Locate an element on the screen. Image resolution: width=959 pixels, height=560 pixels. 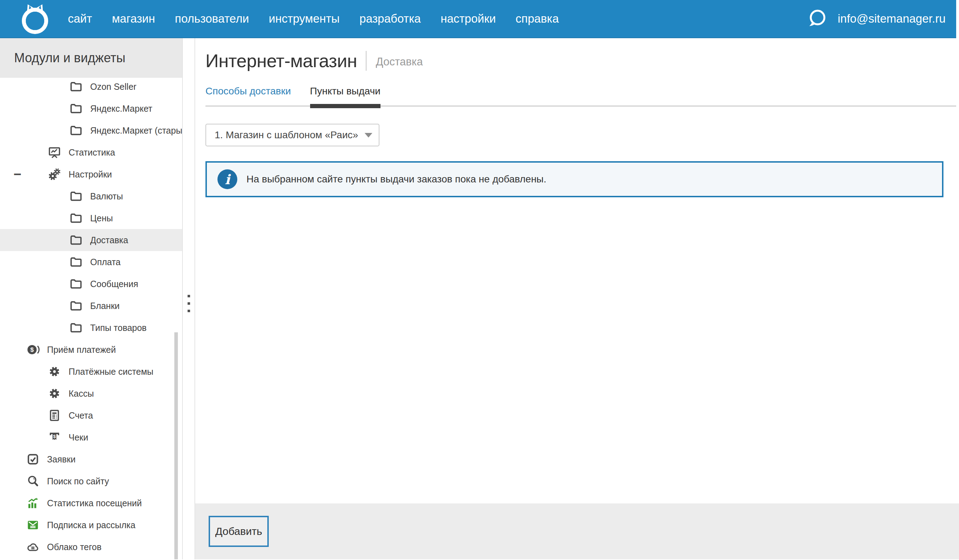
envelope-icon is located at coordinates (33, 525).